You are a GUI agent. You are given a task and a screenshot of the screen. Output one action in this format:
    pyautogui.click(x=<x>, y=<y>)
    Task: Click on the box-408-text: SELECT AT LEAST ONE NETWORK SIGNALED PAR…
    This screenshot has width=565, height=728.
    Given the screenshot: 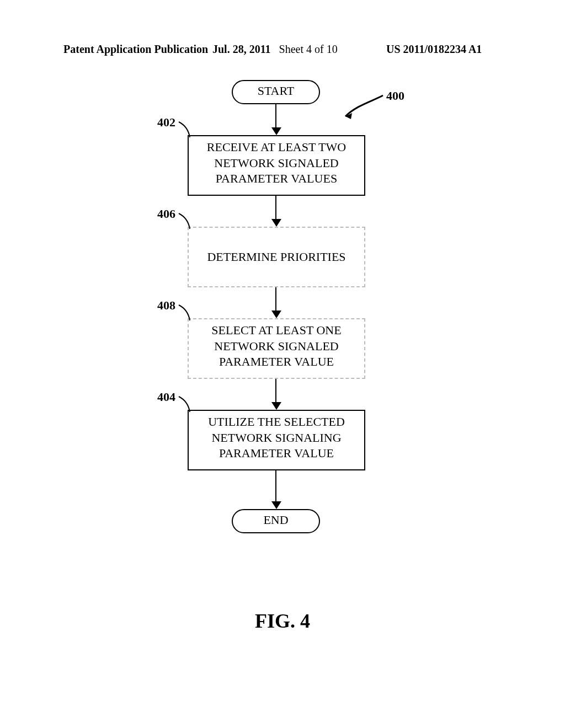 What is the action you would take?
    pyautogui.click(x=276, y=346)
    